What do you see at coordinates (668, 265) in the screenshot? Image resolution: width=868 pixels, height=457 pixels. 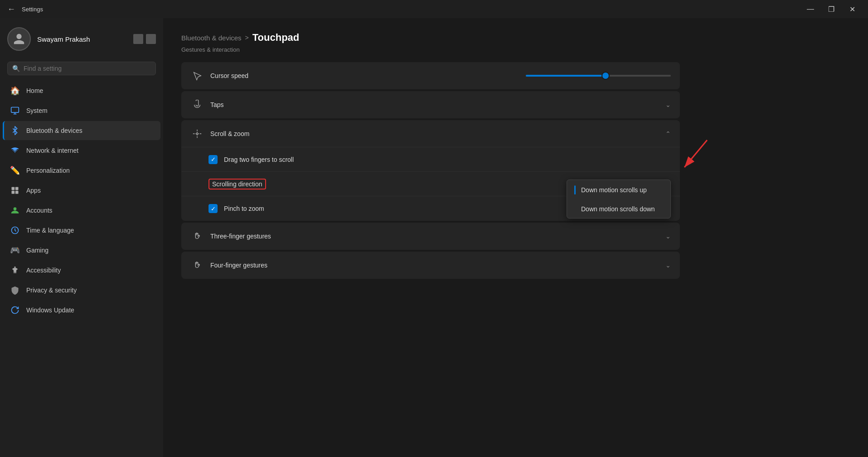 I see `four-finger-control: ⌄` at bounding box center [668, 265].